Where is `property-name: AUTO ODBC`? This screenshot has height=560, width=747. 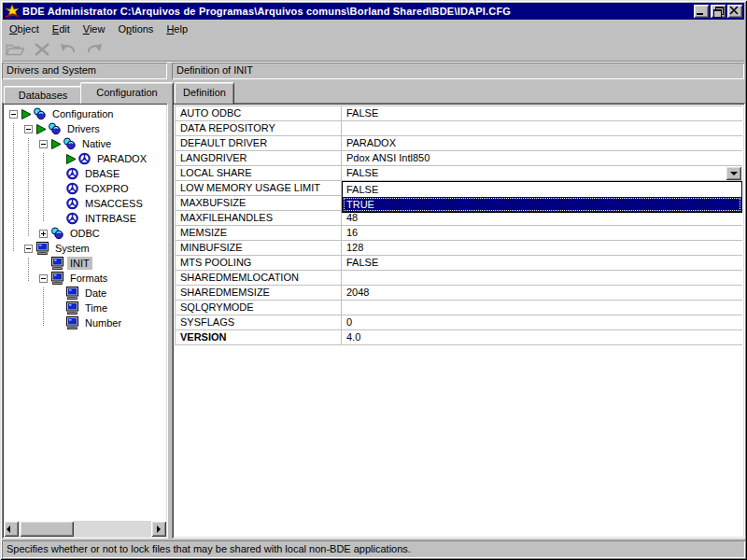 property-name: AUTO ODBC is located at coordinates (259, 114).